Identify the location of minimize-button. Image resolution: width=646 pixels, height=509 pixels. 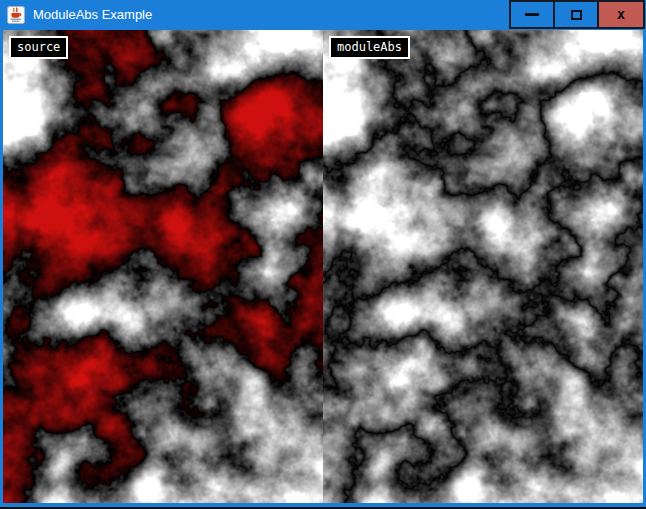
(532, 14).